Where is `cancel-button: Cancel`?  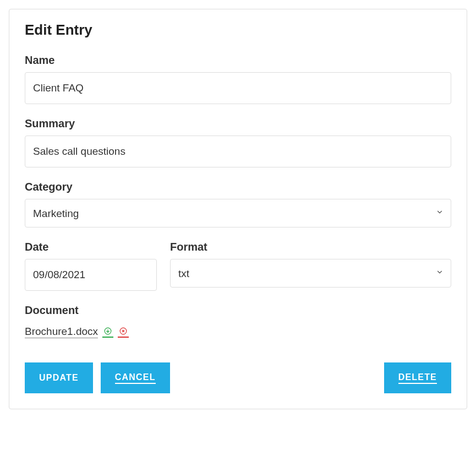 cancel-button: Cancel is located at coordinates (135, 378).